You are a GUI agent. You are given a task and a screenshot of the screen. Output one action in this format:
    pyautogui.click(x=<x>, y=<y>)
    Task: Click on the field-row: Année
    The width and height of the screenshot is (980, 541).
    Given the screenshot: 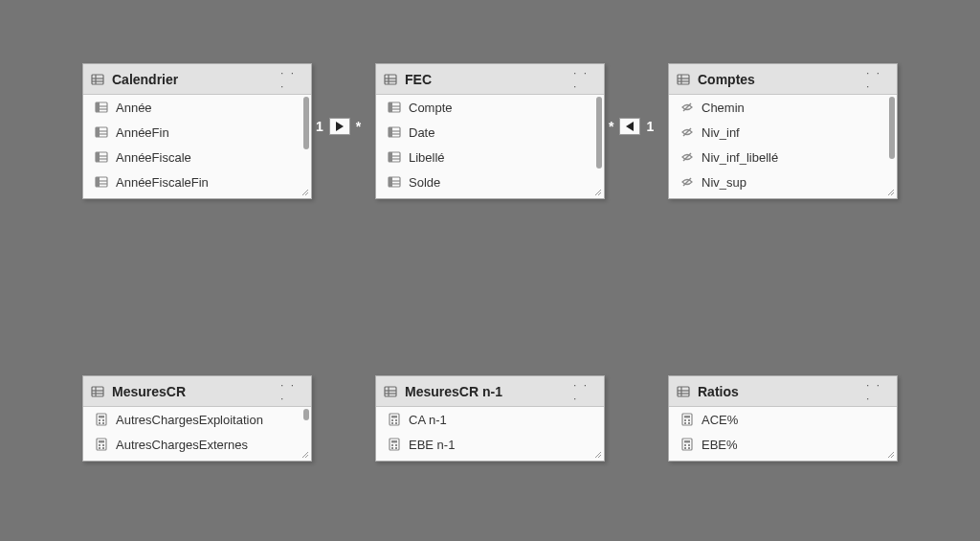 What is the action you would take?
    pyautogui.click(x=197, y=107)
    